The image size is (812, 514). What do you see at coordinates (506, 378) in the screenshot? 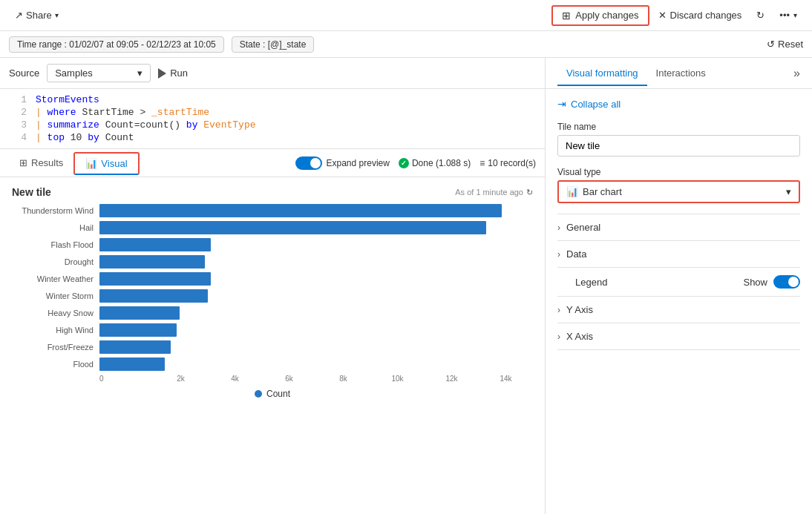
I see `x-tick: 14k` at bounding box center [506, 378].